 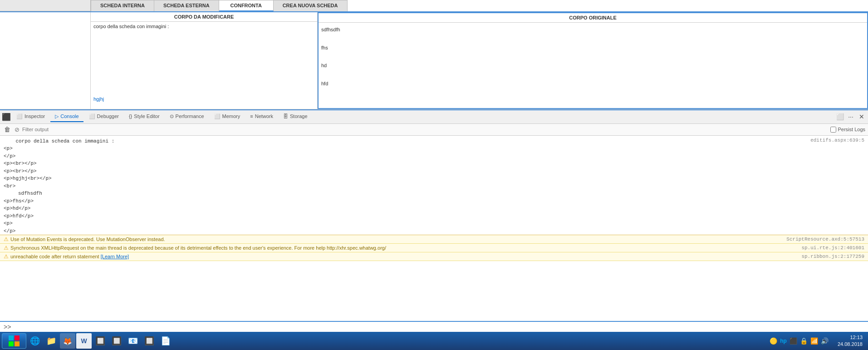 I want to click on orig-line-3: fhs, so click(x=593, y=48).